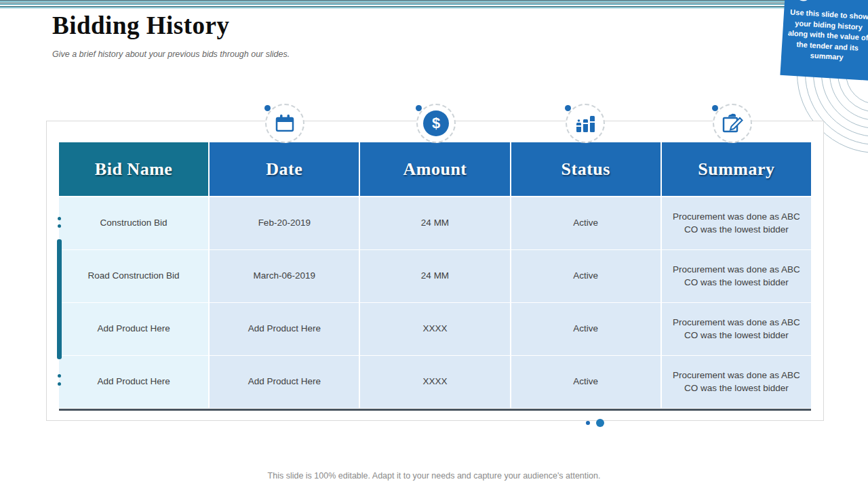  Describe the element at coordinates (436, 123) in the screenshot. I see `dollar-icon: $` at that location.